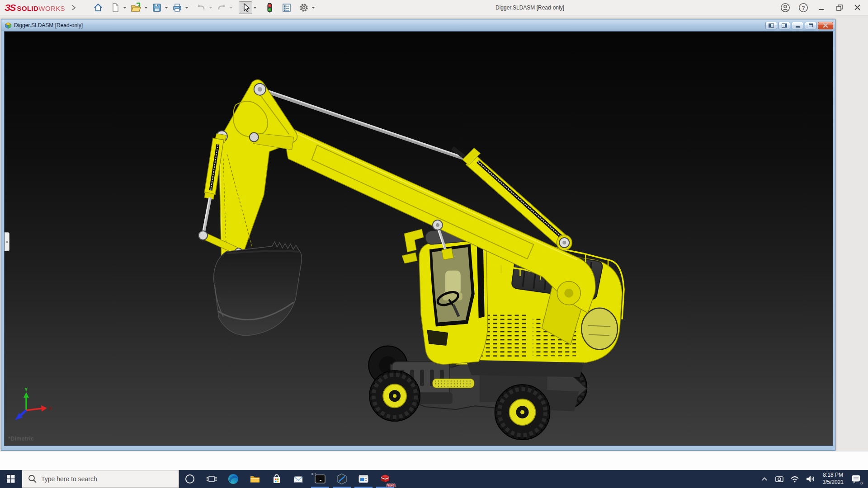 The width and height of the screenshot is (868, 488). What do you see at coordinates (201, 8) in the screenshot?
I see `undo-button` at bounding box center [201, 8].